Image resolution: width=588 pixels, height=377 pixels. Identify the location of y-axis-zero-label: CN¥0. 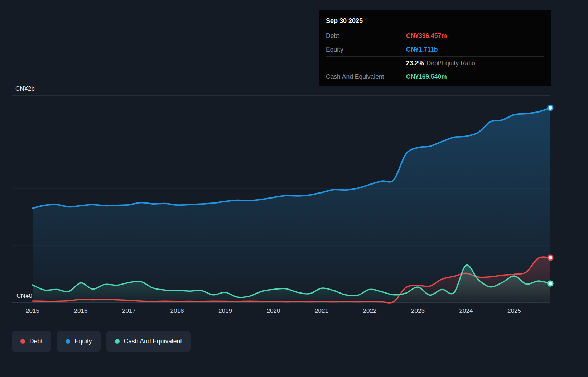
(24, 296).